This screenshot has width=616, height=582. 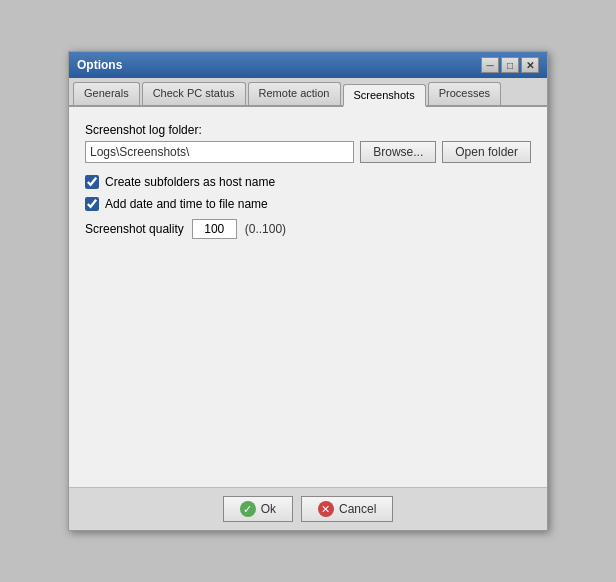 What do you see at coordinates (486, 152) in the screenshot?
I see `open-folder-button: Open folder` at bounding box center [486, 152].